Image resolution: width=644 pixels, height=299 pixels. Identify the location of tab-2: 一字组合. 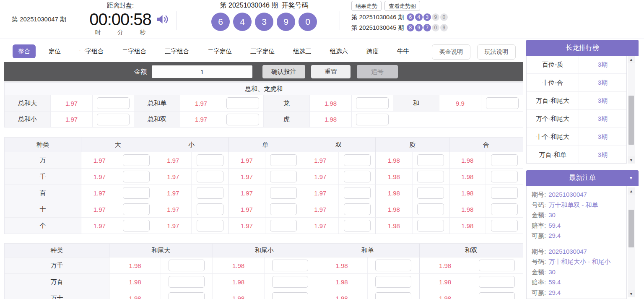
(91, 51).